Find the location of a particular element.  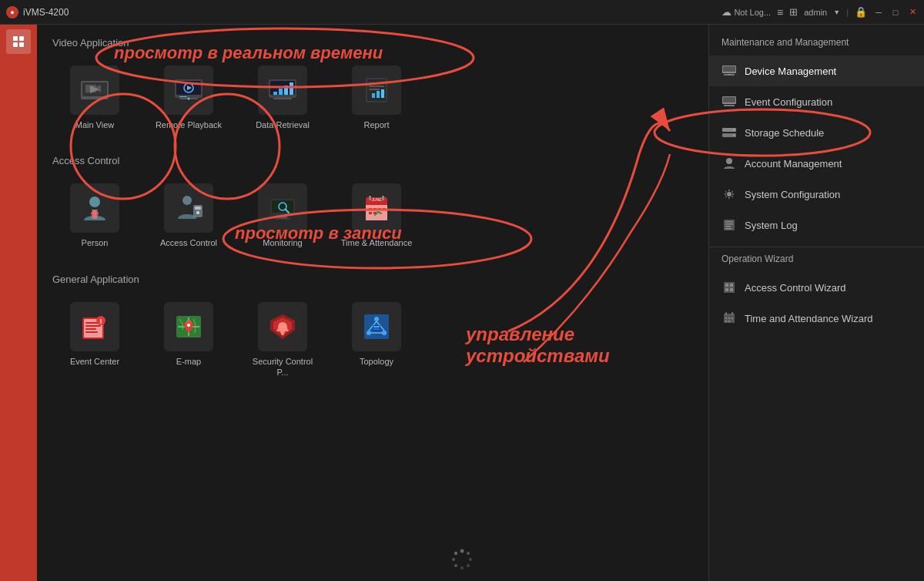

emap-icon-box is located at coordinates (189, 327).